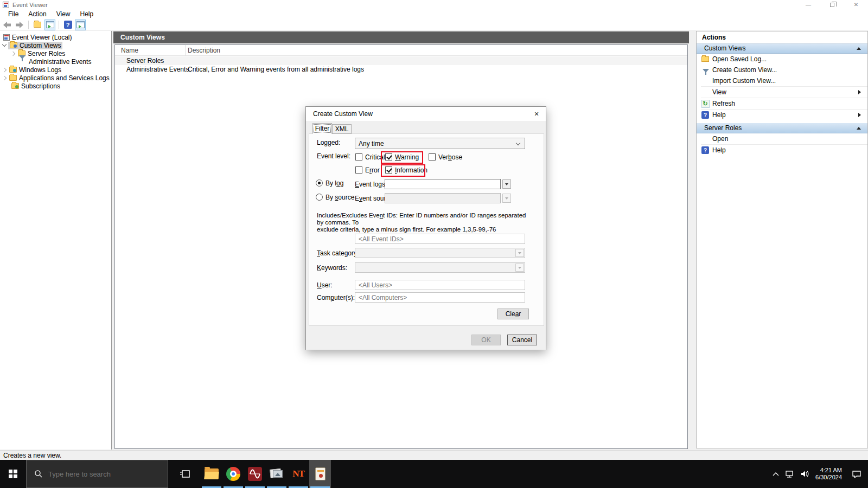  I want to click on dialog-close-button: ✕, so click(537, 114).